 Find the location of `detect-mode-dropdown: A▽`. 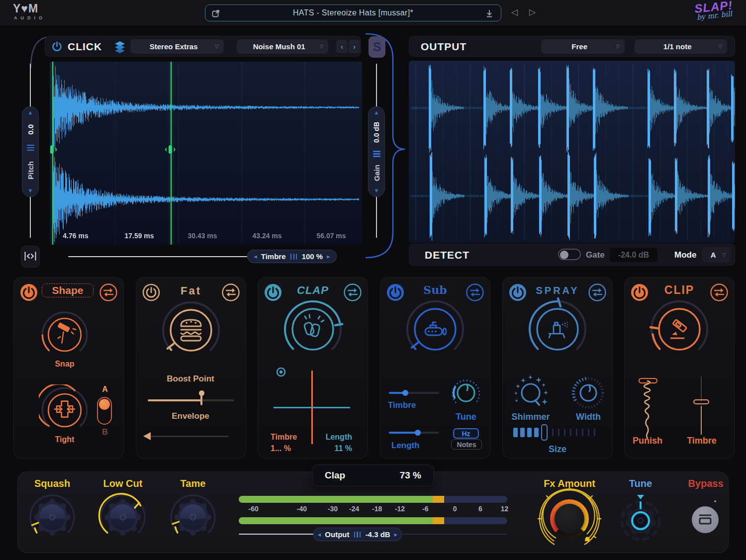

detect-mode-dropdown: A▽ is located at coordinates (717, 255).